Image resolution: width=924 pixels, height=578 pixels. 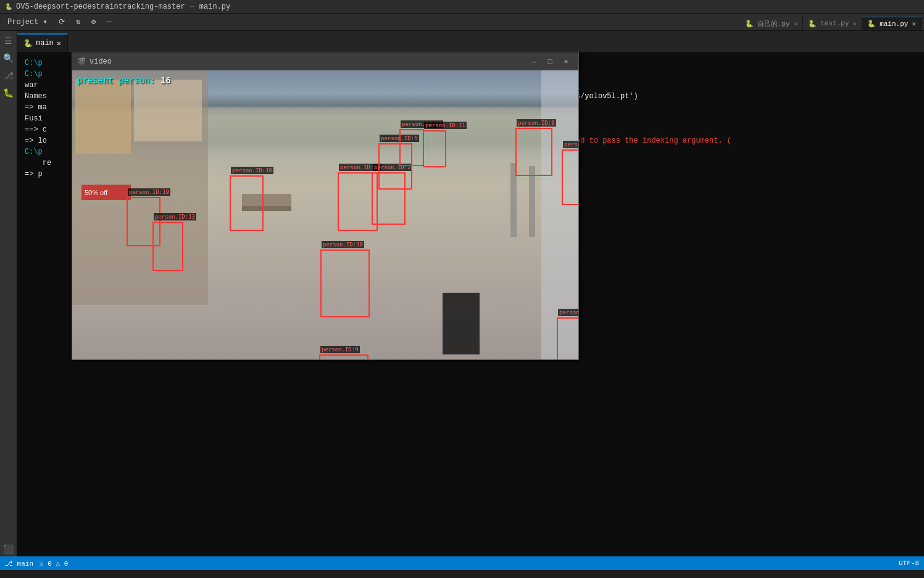 I want to click on tab-label: 自己的.py, so click(x=774, y=23).